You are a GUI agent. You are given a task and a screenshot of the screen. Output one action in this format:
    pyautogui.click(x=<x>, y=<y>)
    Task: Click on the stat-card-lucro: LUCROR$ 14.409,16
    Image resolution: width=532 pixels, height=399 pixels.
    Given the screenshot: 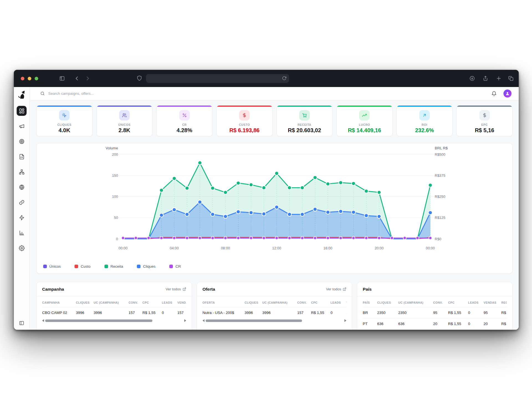 What is the action you would take?
    pyautogui.click(x=365, y=121)
    